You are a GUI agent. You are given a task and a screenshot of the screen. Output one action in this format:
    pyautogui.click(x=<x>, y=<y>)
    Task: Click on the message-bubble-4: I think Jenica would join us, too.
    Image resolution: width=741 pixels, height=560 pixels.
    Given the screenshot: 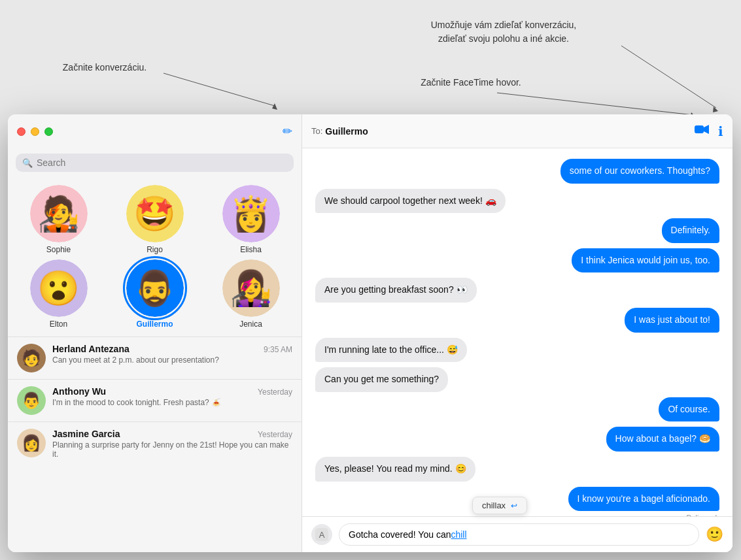 What is the action you would take?
    pyautogui.click(x=646, y=261)
    